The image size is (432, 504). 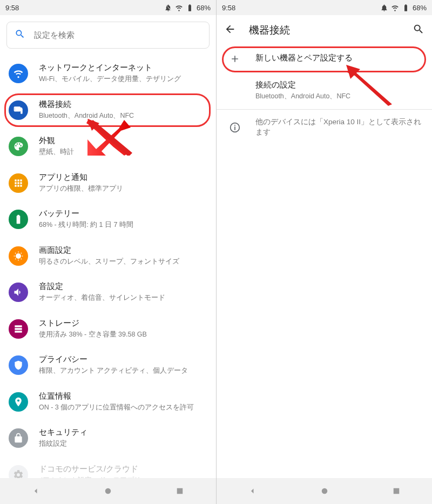 I want to click on connection-preferences: 接続の設定Bluetooth、Android Auto、NFC, so click(x=324, y=91).